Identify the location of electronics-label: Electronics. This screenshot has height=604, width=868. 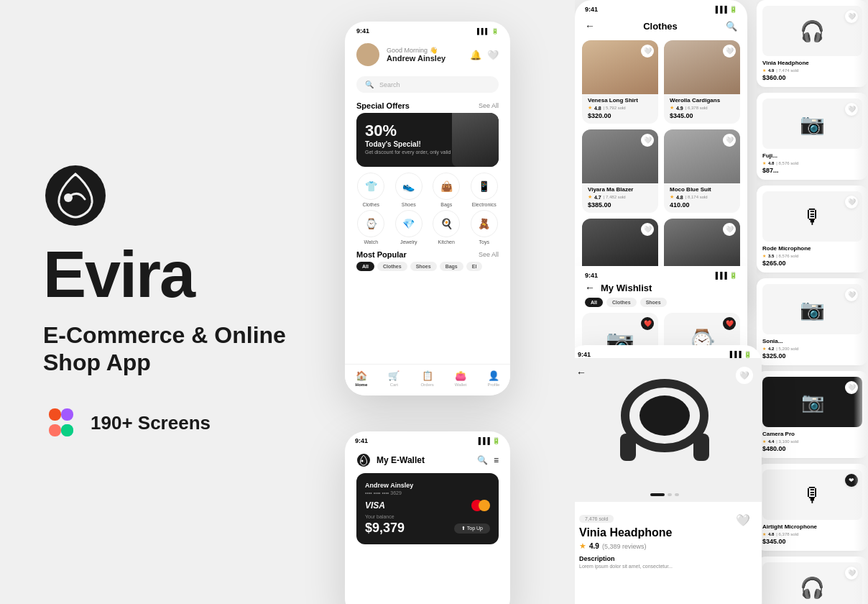
(484, 204).